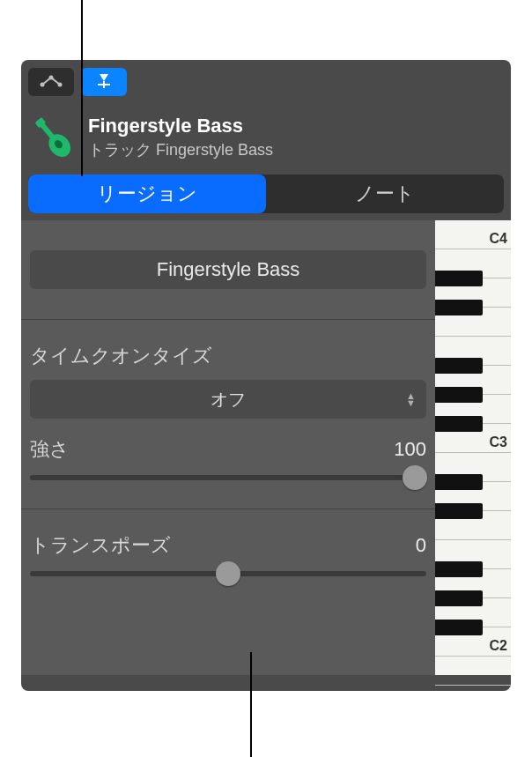  What do you see at coordinates (228, 356) in the screenshot?
I see `quantize-label: タイムクオンタイズ` at bounding box center [228, 356].